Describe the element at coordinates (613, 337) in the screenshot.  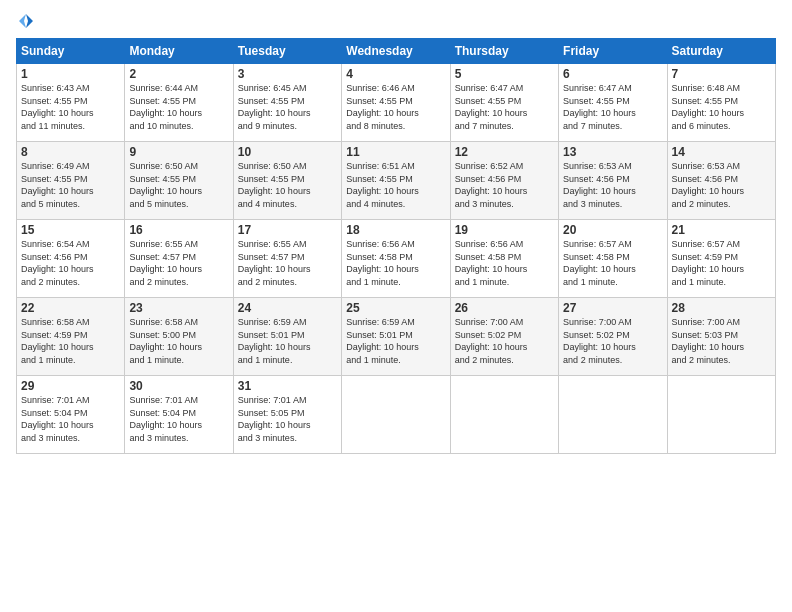
I see `calendar-day-cell: 27Sunrise: 7:00 AM Sunset: 5:02 PM Dayli…` at that location.